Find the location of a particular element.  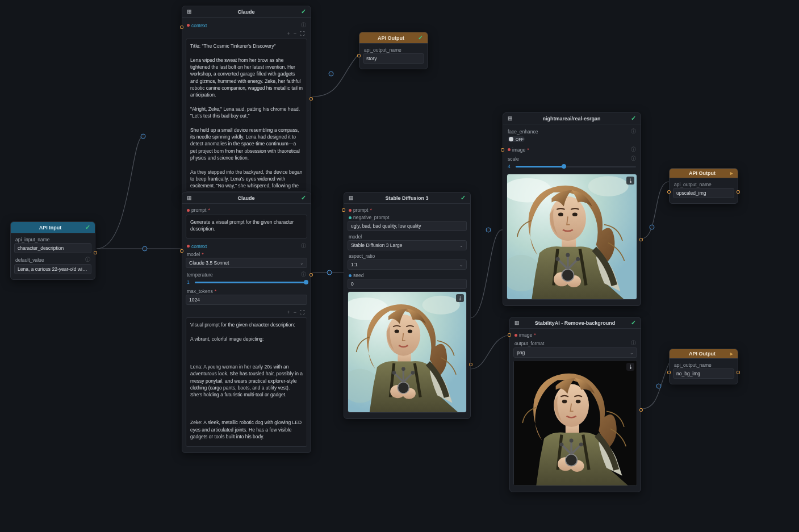

seed-label: seed is located at coordinates (407, 275).